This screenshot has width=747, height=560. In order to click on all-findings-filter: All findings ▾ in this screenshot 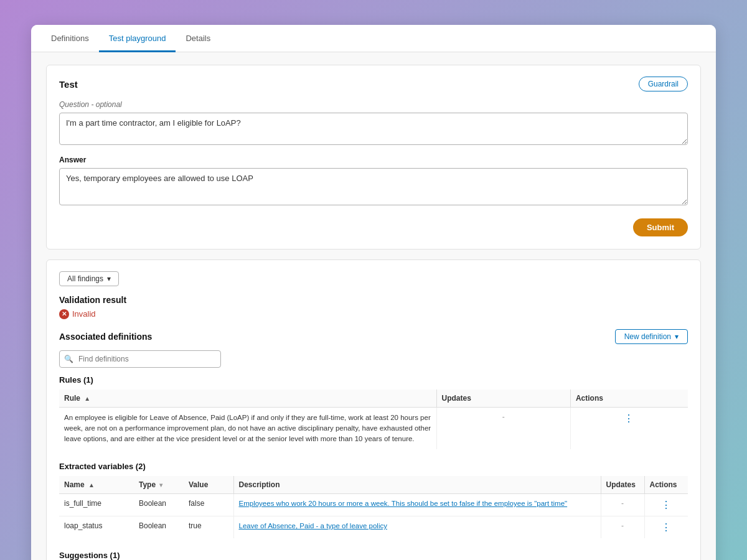, I will do `click(89, 279)`.